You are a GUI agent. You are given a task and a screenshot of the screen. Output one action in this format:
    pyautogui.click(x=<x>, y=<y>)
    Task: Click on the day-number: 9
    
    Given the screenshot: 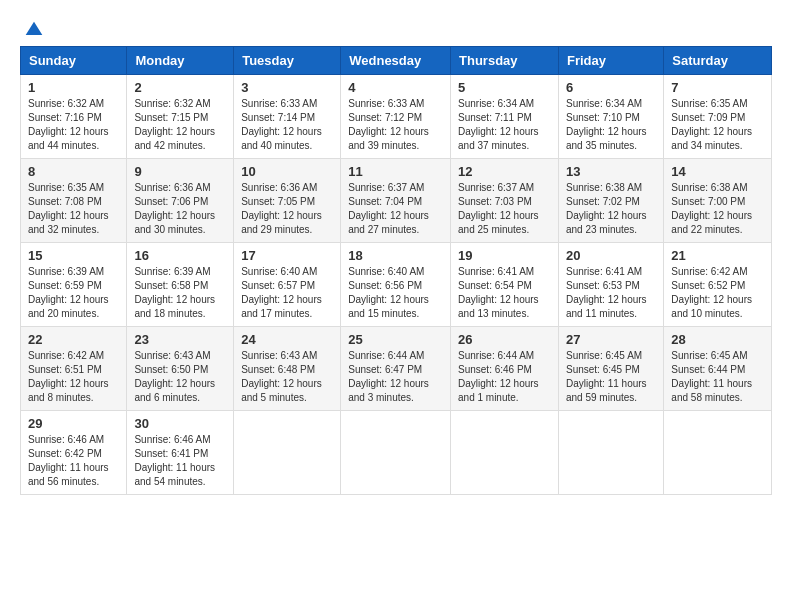 What is the action you would take?
    pyautogui.click(x=180, y=172)
    